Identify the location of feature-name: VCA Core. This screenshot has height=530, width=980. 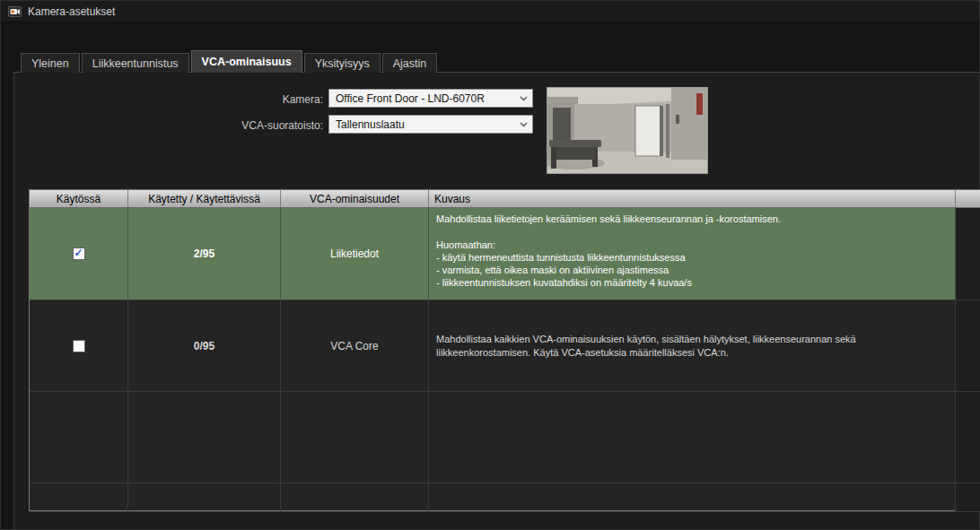
(355, 346).